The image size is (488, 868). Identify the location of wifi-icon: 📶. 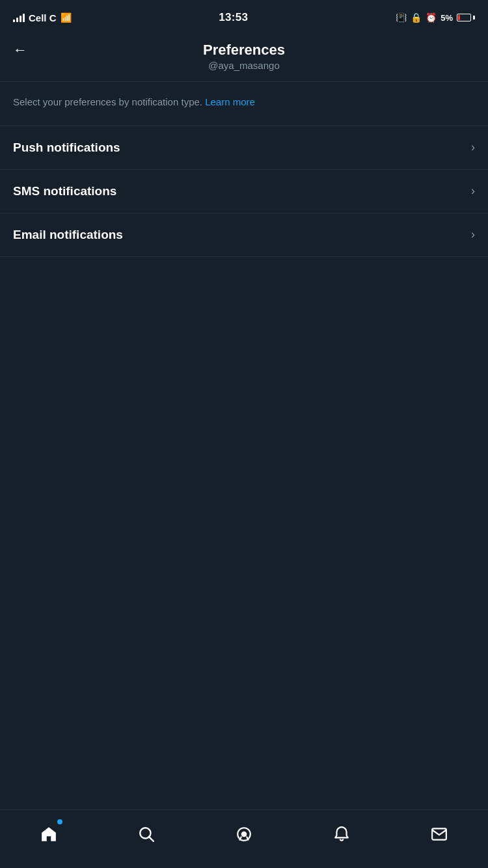
(66, 18).